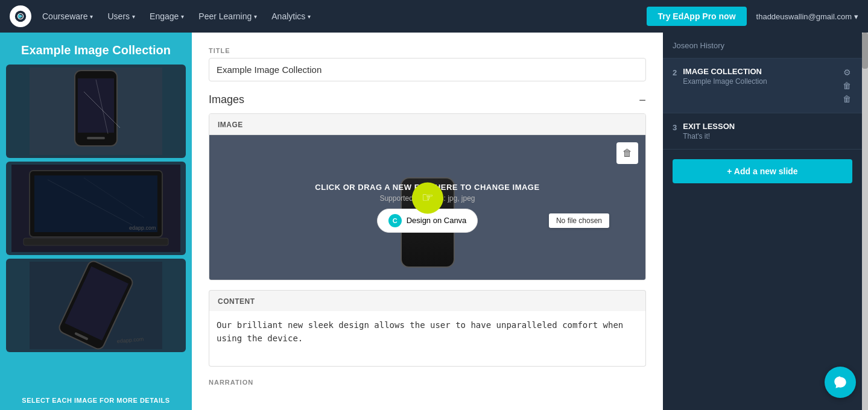 The image size is (868, 410). What do you see at coordinates (92, 17) in the screenshot?
I see `courseware-chevron-icon: ▾` at bounding box center [92, 17].